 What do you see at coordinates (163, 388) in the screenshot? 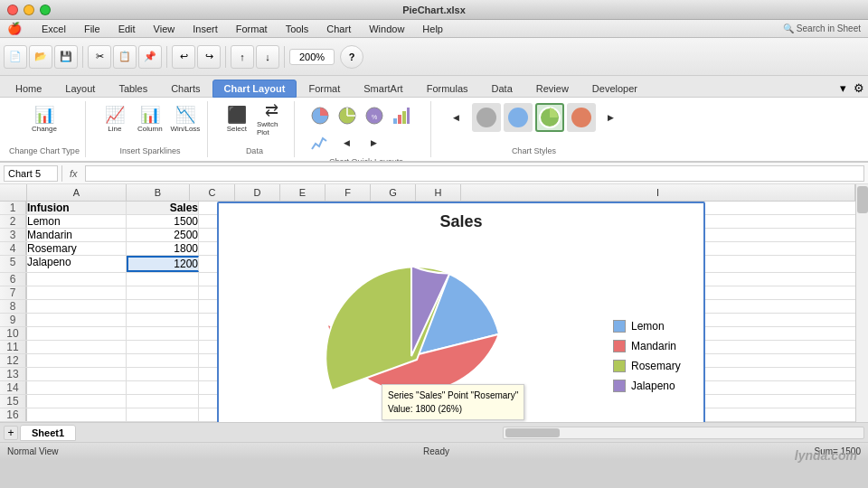
I see `cell-b14` at bounding box center [163, 388].